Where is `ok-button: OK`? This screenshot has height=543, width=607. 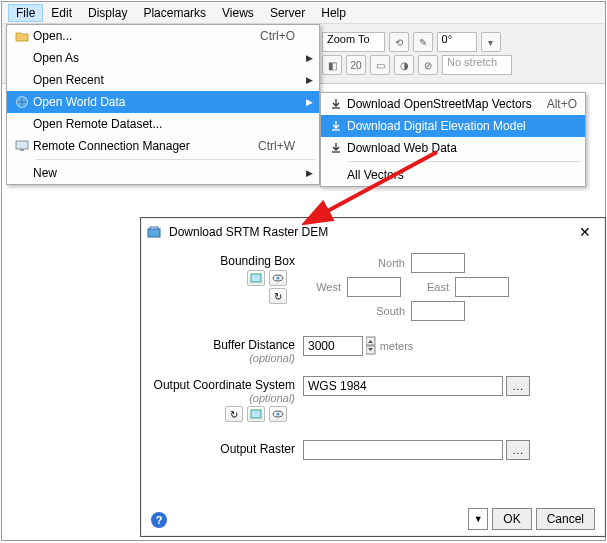 ok-button: OK is located at coordinates (512, 519).